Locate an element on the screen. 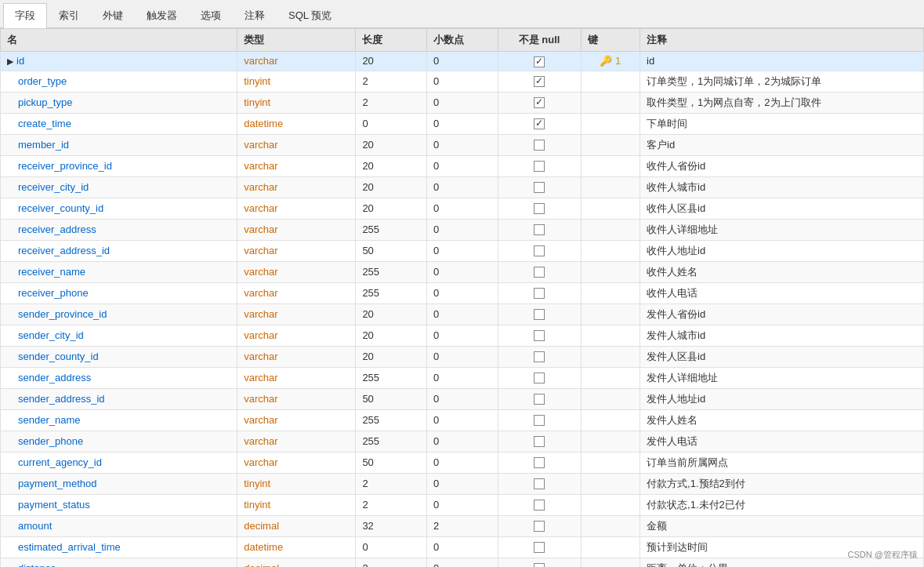  cell-comment: 金额 is located at coordinates (782, 525).